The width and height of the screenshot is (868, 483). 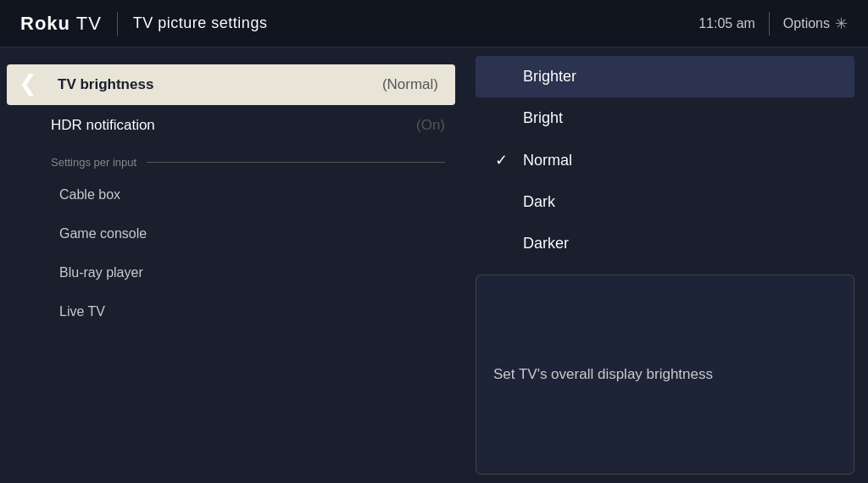 What do you see at coordinates (93, 163) in the screenshot?
I see `settings-per-input-text: Settings per input` at bounding box center [93, 163].